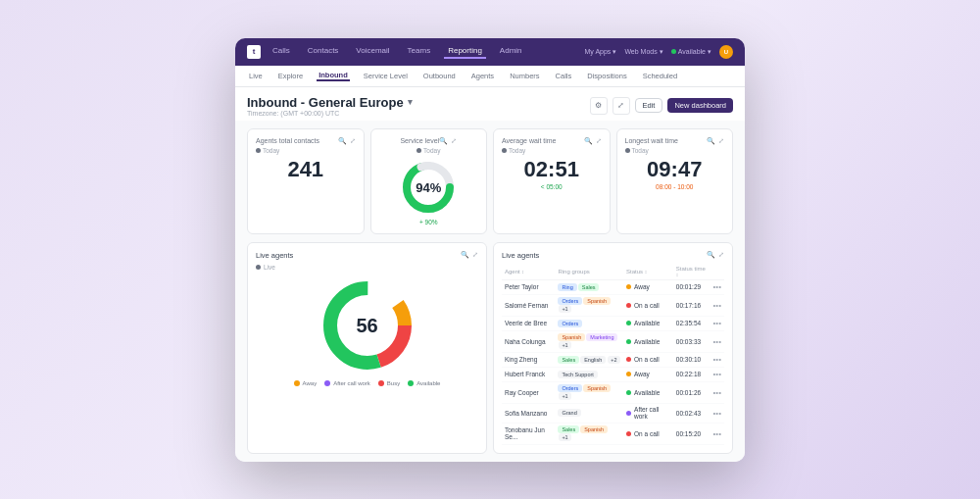 The height and width of the screenshot is (499, 980). What do you see at coordinates (588, 141) in the screenshot?
I see `search-icon-avg: 🔍` at bounding box center [588, 141].